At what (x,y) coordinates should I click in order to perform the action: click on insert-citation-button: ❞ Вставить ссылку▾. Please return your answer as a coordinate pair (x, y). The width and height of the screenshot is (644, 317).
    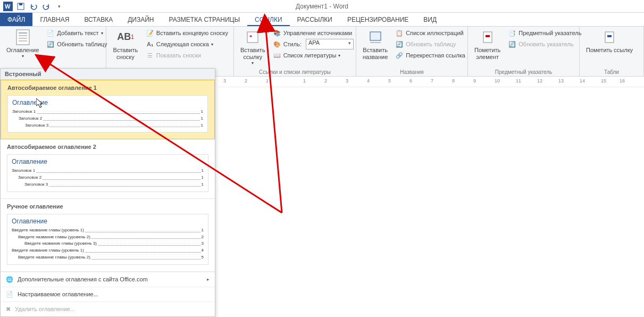
    Looking at the image, I should click on (253, 47).